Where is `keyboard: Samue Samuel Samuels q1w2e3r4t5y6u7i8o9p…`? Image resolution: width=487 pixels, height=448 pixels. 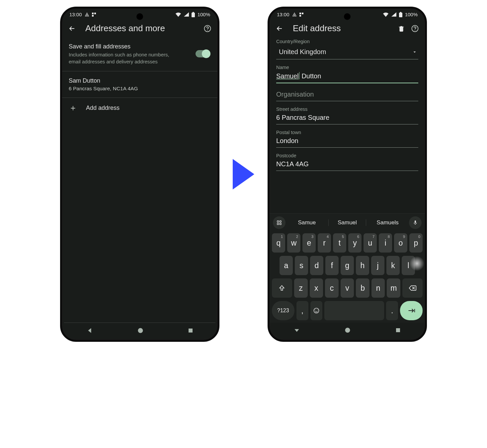 keyboard: Samue Samuel Samuels q1w2e3r4t5y6u7i8o9p… is located at coordinates (347, 268).